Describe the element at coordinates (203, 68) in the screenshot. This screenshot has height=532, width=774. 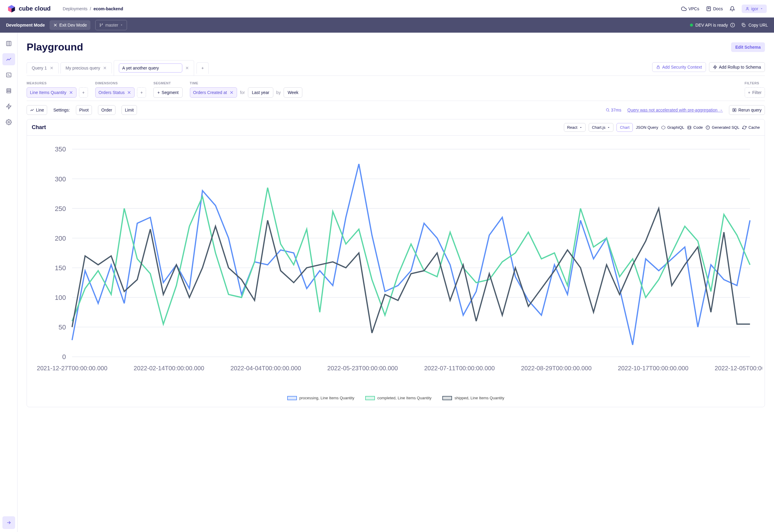
I see `add-tab-button: +` at that location.